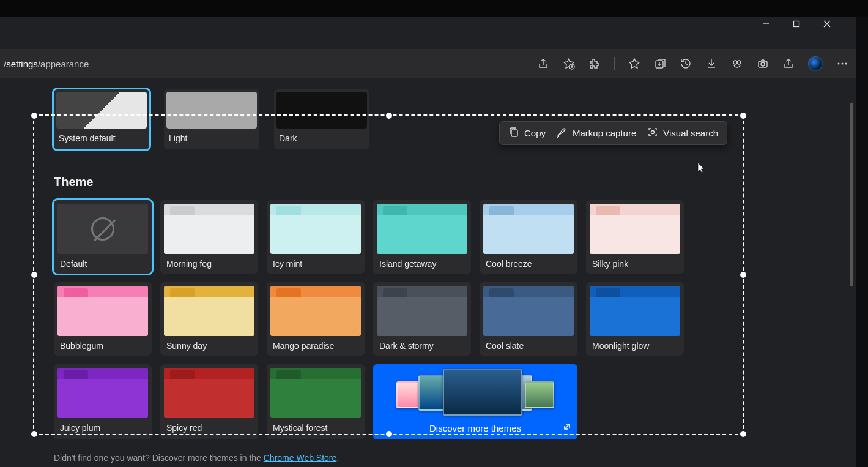  I want to click on url-segment-appearance: appearance, so click(65, 64).